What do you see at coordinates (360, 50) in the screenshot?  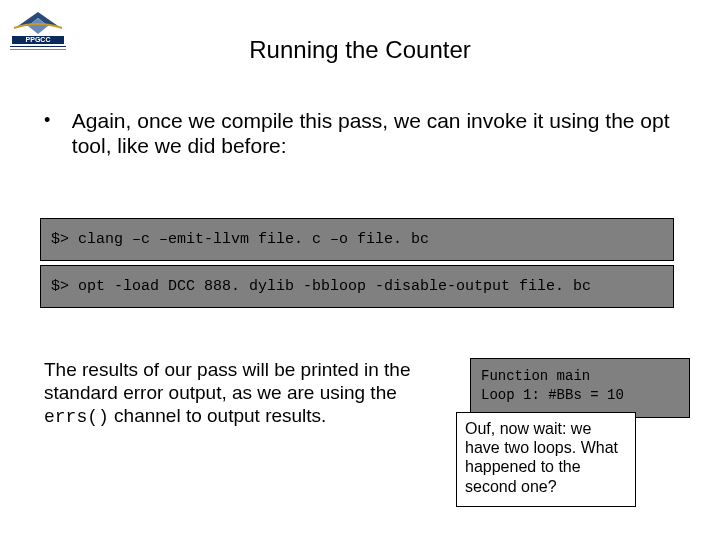 I see `slide-title: Running the Counter` at bounding box center [360, 50].